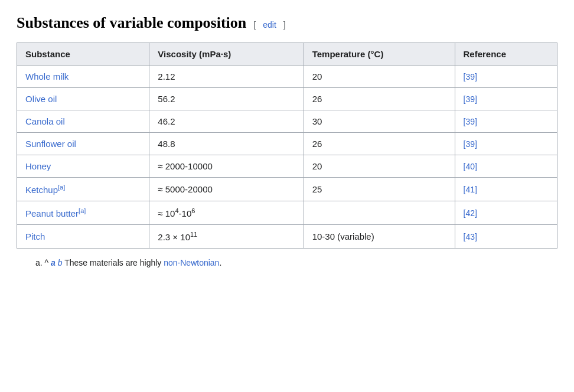  I want to click on col-header-temperature: Temperature (°C), so click(379, 54).